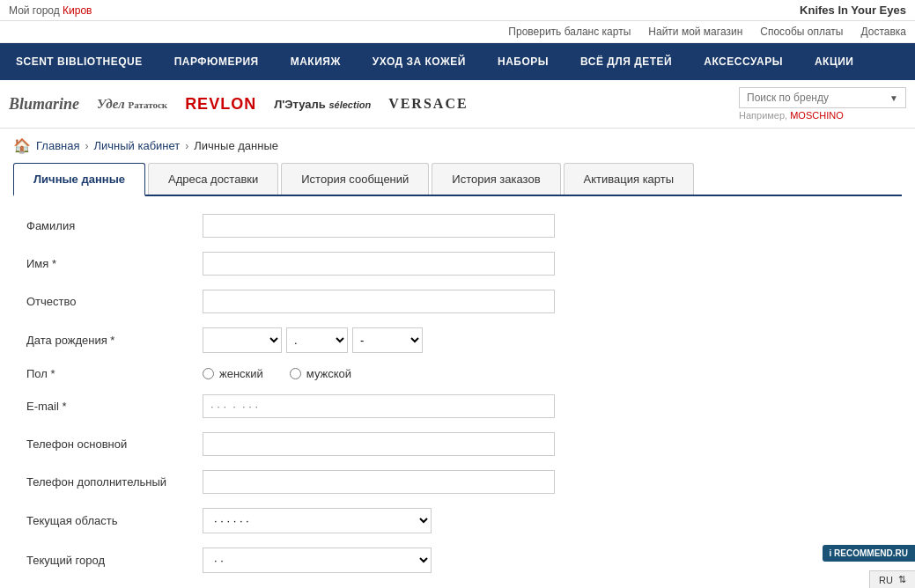 The width and height of the screenshot is (915, 588). What do you see at coordinates (835, 62) in the screenshot?
I see `nav-item-promo: АКЦИИ` at bounding box center [835, 62].